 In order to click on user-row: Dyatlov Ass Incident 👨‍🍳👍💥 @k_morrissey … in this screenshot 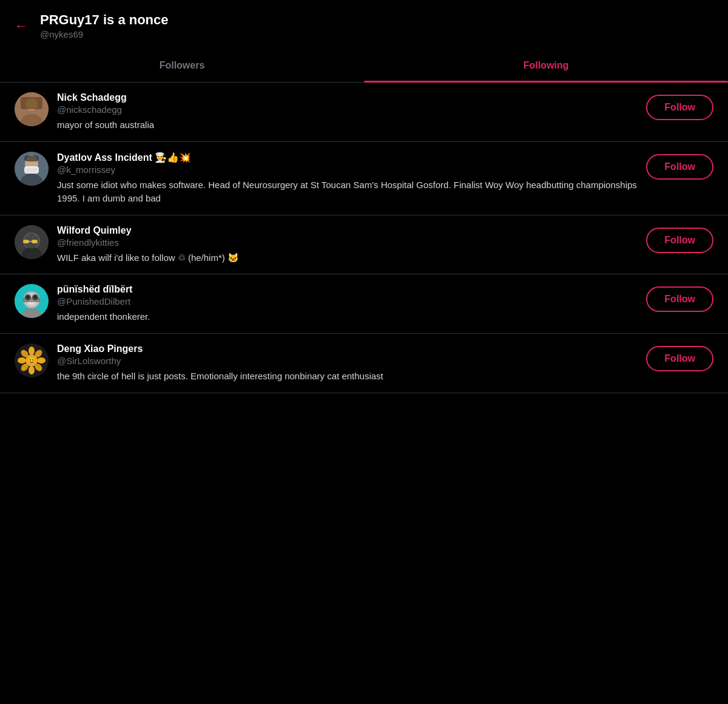, I will do `click(364, 178)`.